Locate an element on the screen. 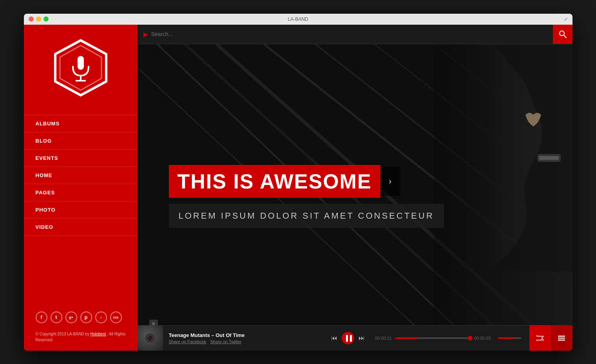  sidebar-item-pages: PAGES is located at coordinates (81, 193).